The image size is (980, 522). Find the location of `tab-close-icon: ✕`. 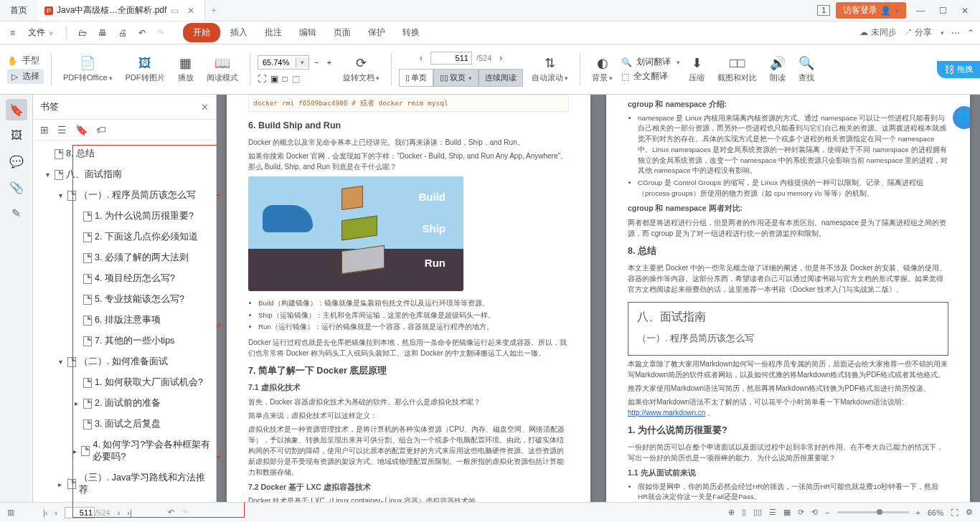

tab-close-icon: ✕ is located at coordinates (191, 11).